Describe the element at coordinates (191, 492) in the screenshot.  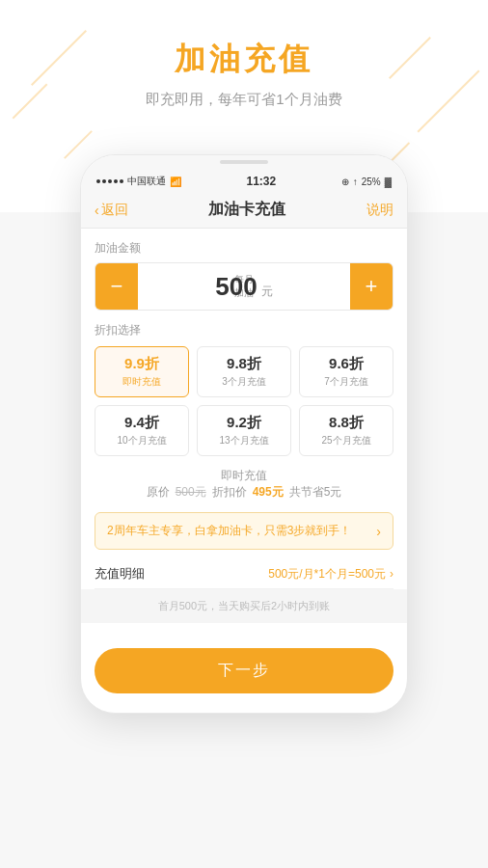
I see `original-price: 500元` at that location.